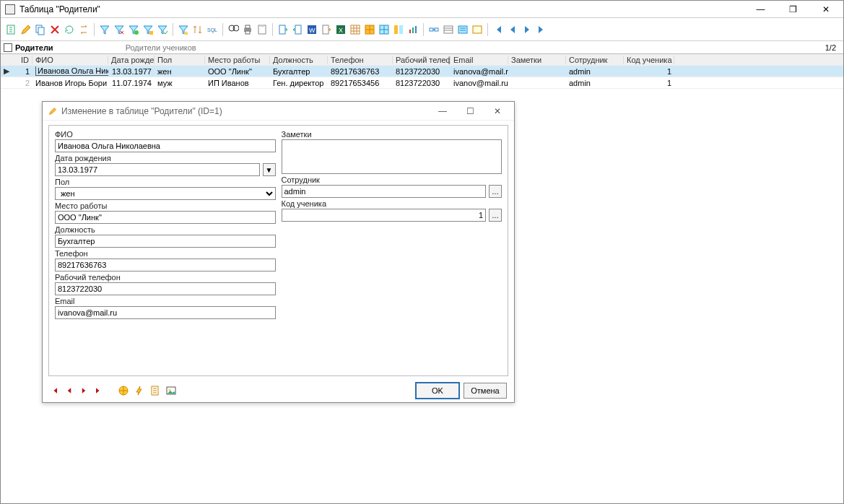 This screenshot has width=844, height=504. I want to click on word-icon: W, so click(312, 30).